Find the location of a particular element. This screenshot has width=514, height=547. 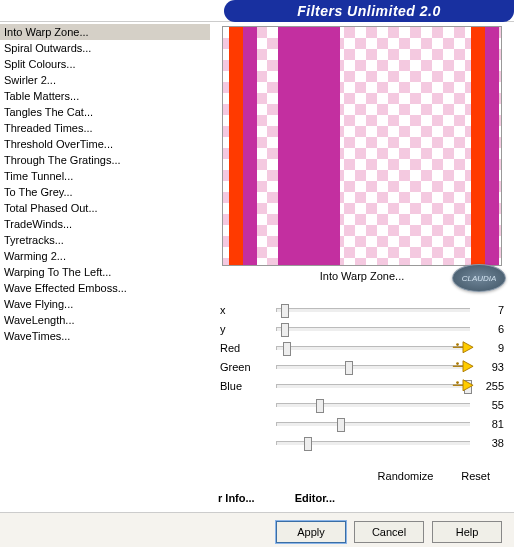

preview-label: Into Warp Zone... is located at coordinates (362, 276).